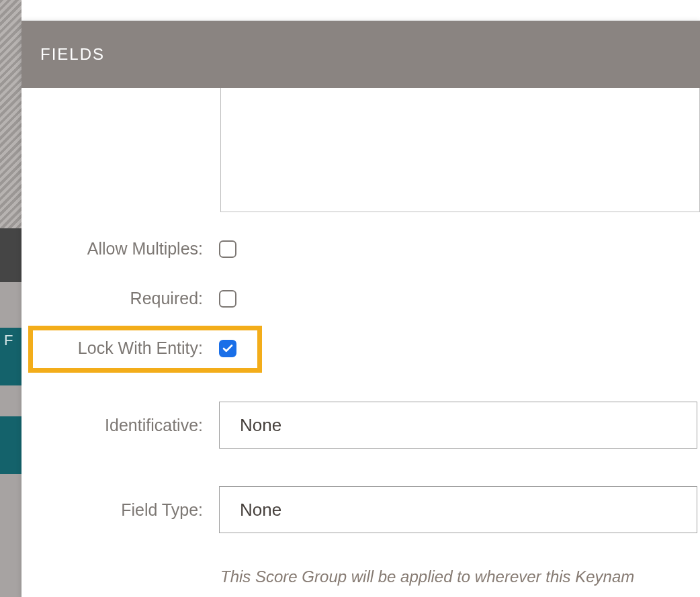  What do you see at coordinates (11, 357) in the screenshot?
I see `side-panel-active-item: F` at bounding box center [11, 357].